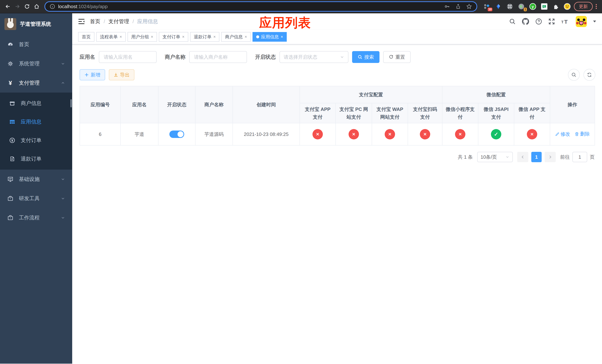 Image resolution: width=602 pixels, height=364 pixels. What do you see at coordinates (301, 7) in the screenshot?
I see `browser-toolbar: localhost:1024/pay/app 10 1 y 更新` at bounding box center [301, 7].